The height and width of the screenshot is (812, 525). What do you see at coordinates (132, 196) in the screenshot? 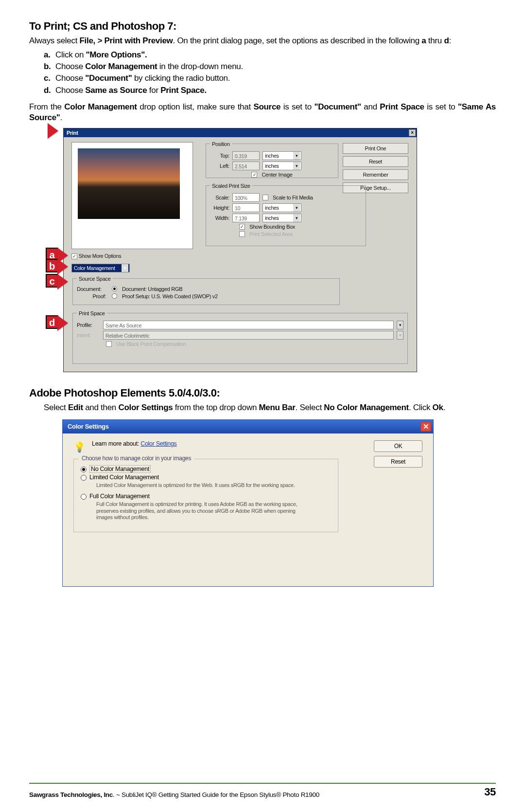
I see `print-preview` at bounding box center [132, 196].